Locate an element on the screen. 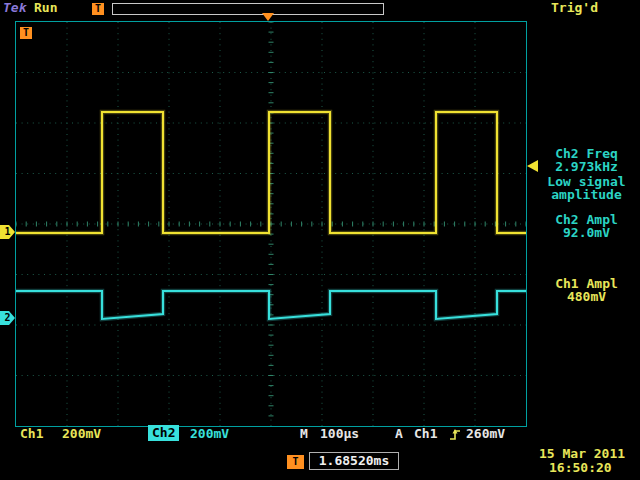 Image resolution: width=640 pixels, height=480 pixels. rising-edge-icon is located at coordinates (455, 434).